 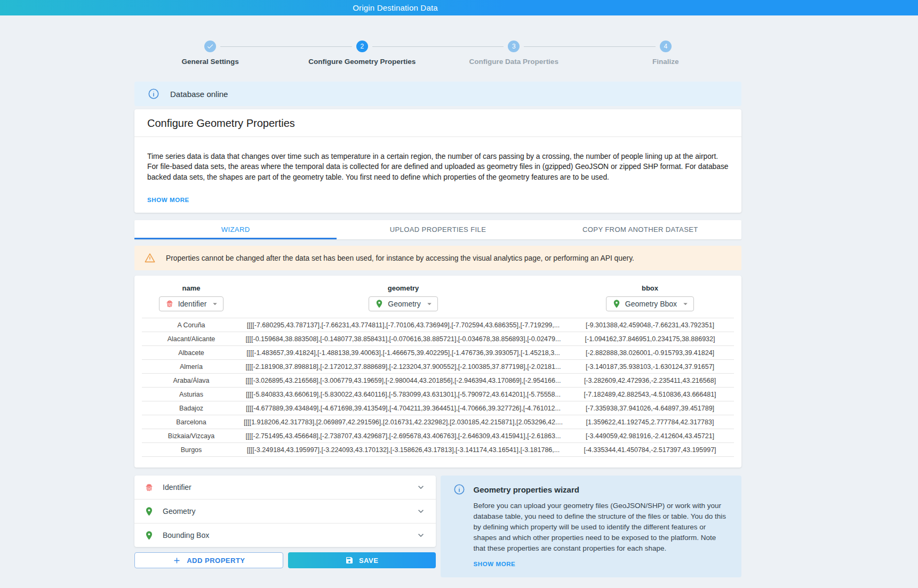 What do you see at coordinates (177, 487) in the screenshot?
I see `panel-label: Identifier` at bounding box center [177, 487].